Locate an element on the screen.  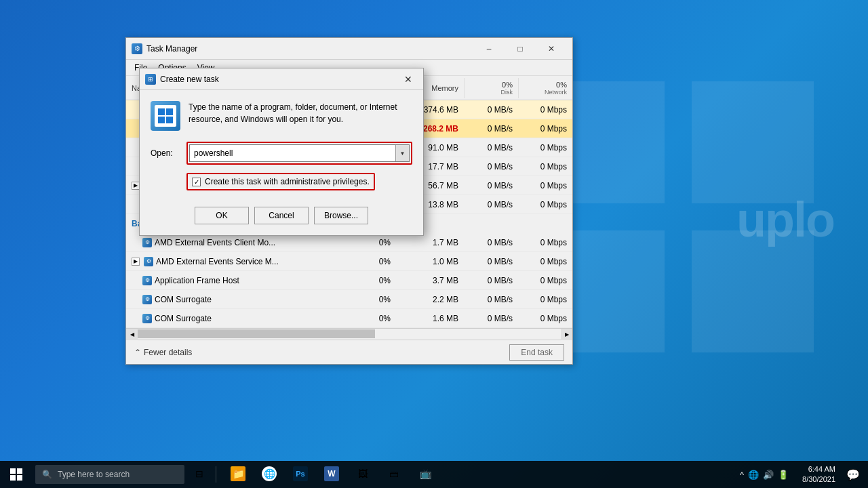
col-disk: 0% Disk is located at coordinates (491, 88).